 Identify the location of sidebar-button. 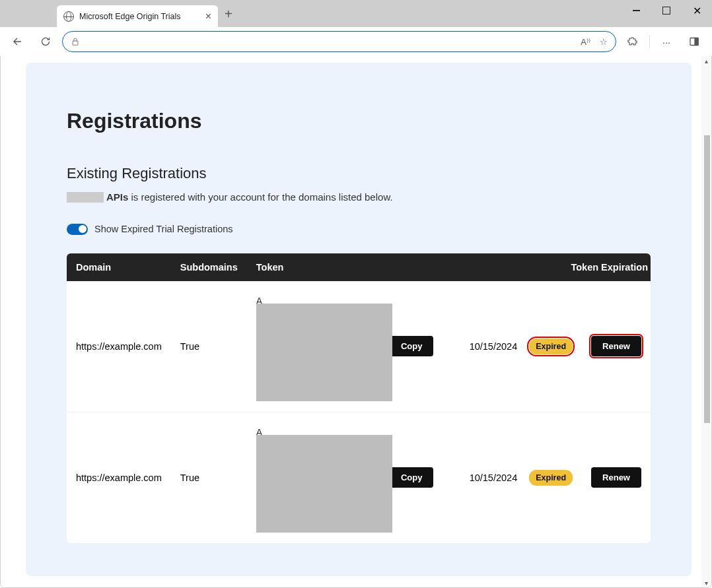
(694, 42).